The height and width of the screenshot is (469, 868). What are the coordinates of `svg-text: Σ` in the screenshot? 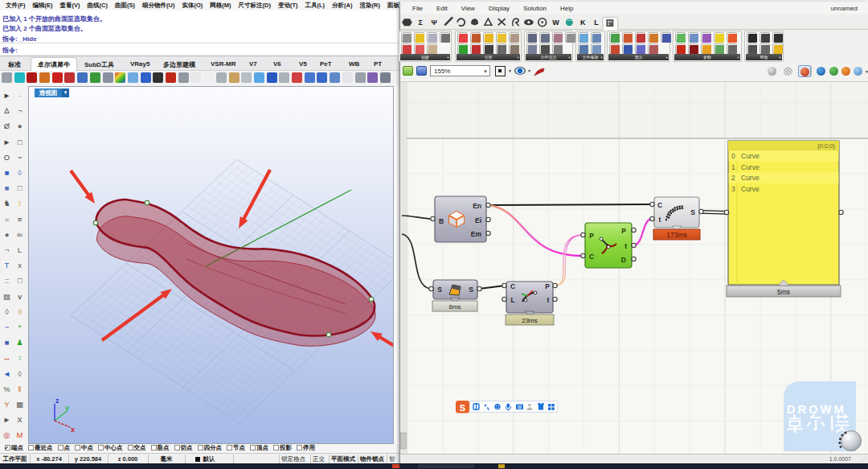 It's located at (421, 23).